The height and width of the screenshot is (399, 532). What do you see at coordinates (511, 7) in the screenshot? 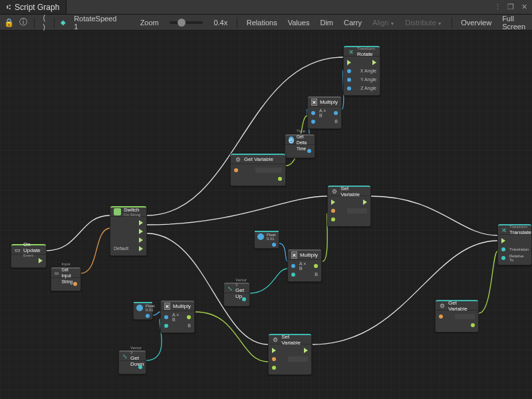
I see `restore-button: ❐` at bounding box center [511, 7].